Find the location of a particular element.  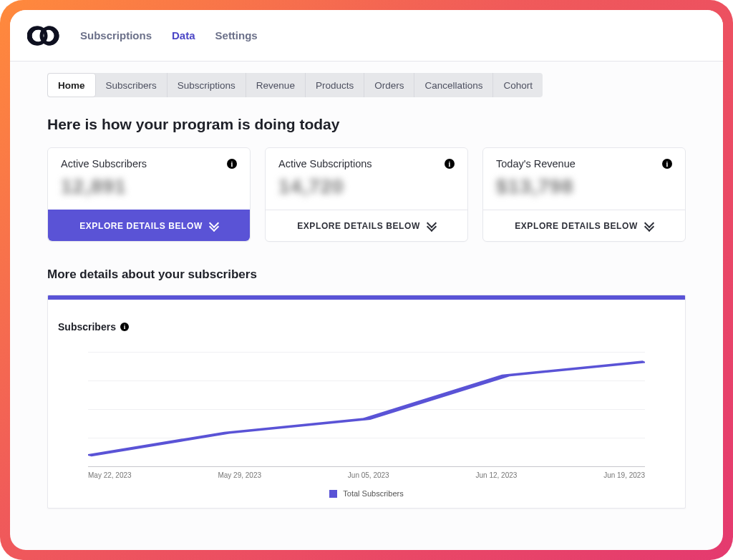

tab-revenue: Revenue is located at coordinates (276, 85).